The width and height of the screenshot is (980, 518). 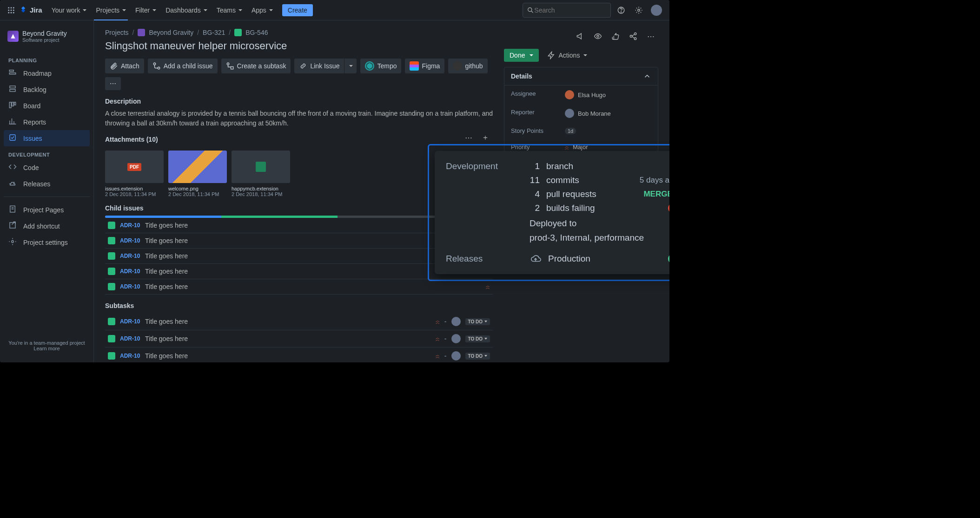 I want to click on figma-app-button: Figma, so click(x=425, y=66).